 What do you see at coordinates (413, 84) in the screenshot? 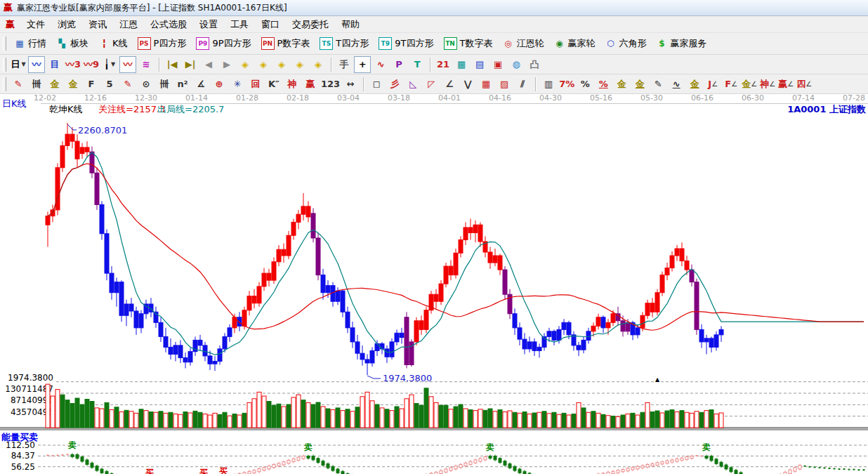
I see `fan-box-button: ◺` at bounding box center [413, 84].